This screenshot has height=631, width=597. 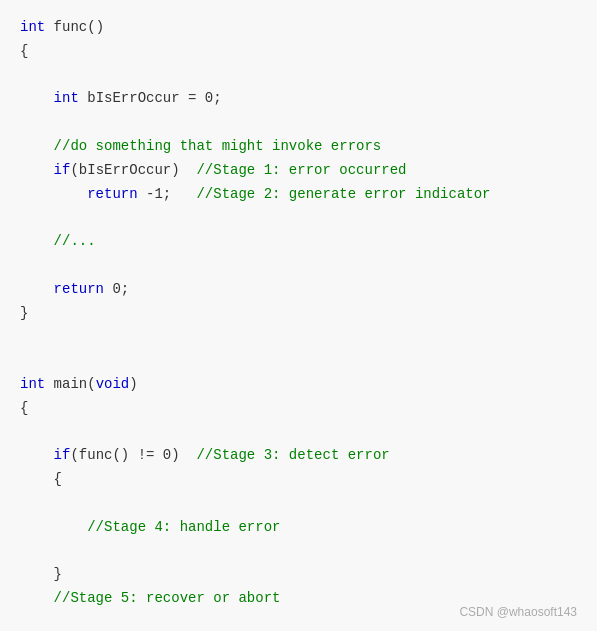 What do you see at coordinates (184, 527) in the screenshot?
I see `code-token-comment: //Stage 4: handle error` at bounding box center [184, 527].